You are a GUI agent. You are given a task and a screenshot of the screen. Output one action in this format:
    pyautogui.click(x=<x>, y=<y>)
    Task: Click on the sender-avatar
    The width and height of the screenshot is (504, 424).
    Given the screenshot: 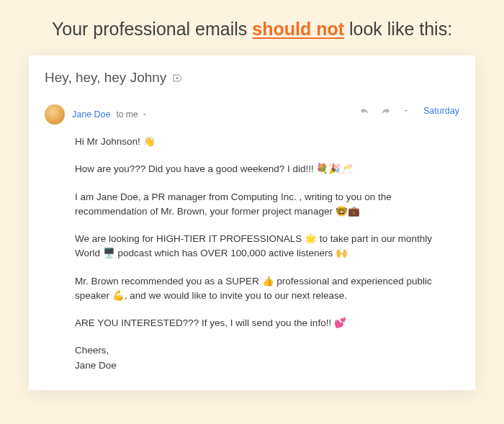 What is the action you would take?
    pyautogui.click(x=55, y=114)
    